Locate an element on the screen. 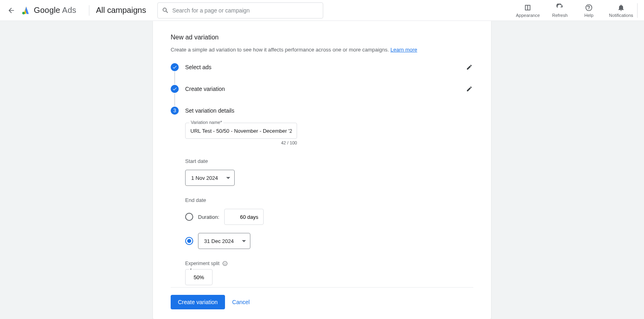 This screenshot has width=644, height=319. duration-input is located at coordinates (244, 217).